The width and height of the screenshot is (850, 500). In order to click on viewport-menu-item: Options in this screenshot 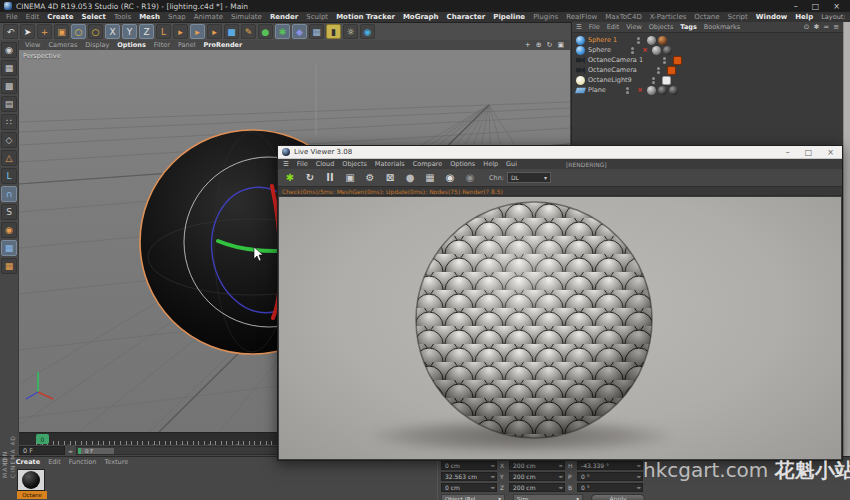, I will do `click(131, 45)`.